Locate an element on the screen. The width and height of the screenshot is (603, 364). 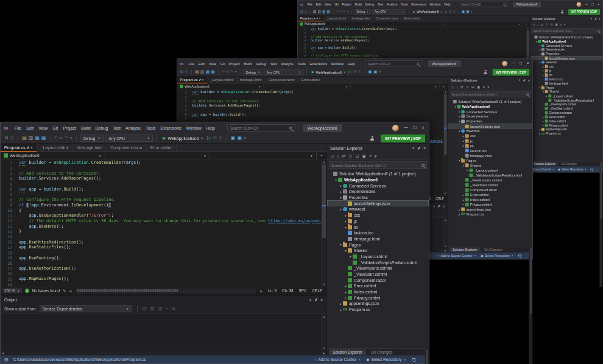
sync-with-active-document-icon: ≡ is located at coordinates (370, 156).